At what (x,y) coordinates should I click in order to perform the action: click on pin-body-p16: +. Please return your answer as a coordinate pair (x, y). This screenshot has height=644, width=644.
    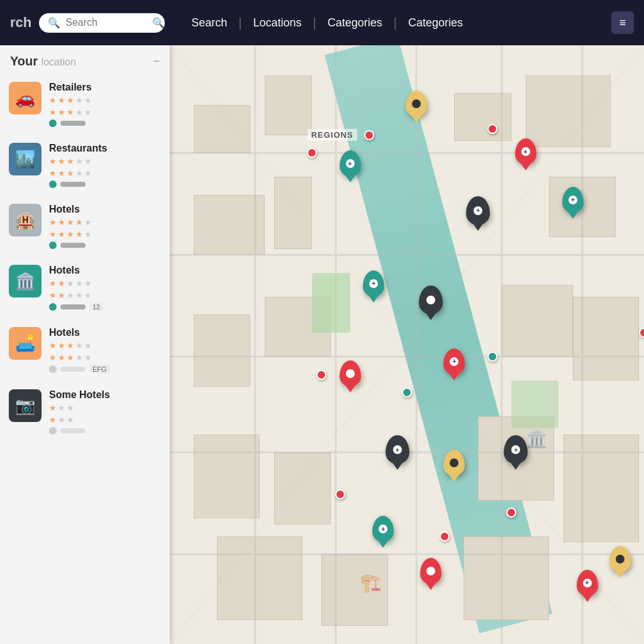
    Looking at the image, I should click on (587, 583).